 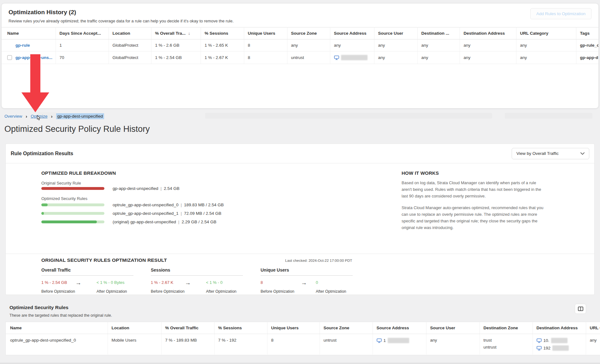 What do you see at coordinates (38, 118) in the screenshot?
I see `cursor-icon` at bounding box center [38, 118].